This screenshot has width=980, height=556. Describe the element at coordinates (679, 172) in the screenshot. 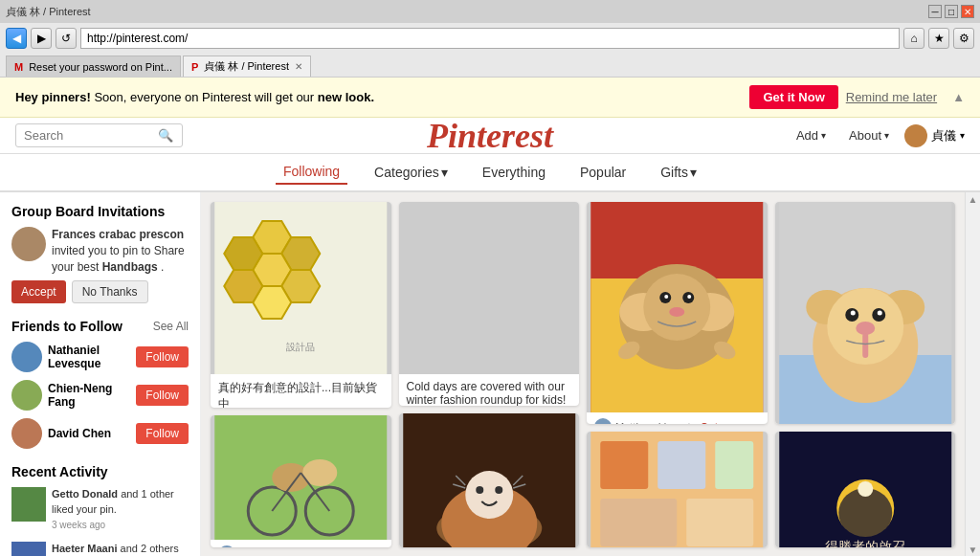

I see `tab-gifts: Gifts ▾` at that location.